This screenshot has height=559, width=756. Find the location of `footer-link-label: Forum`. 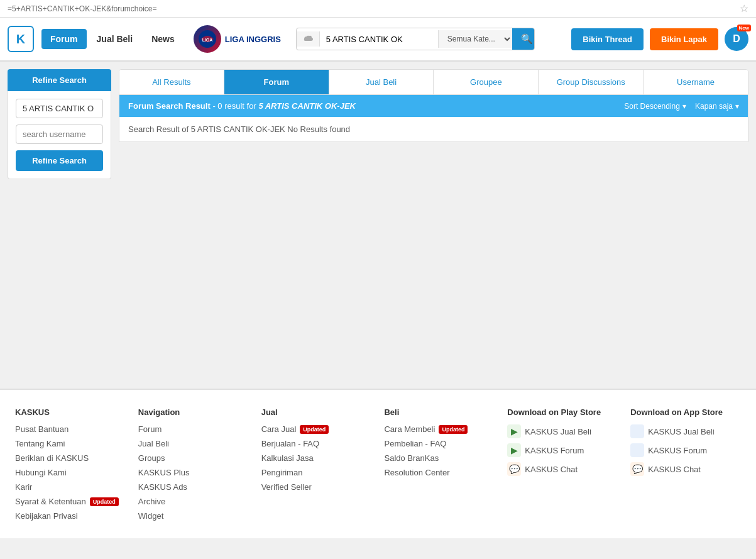

footer-link-label: Forum is located at coordinates (150, 429).